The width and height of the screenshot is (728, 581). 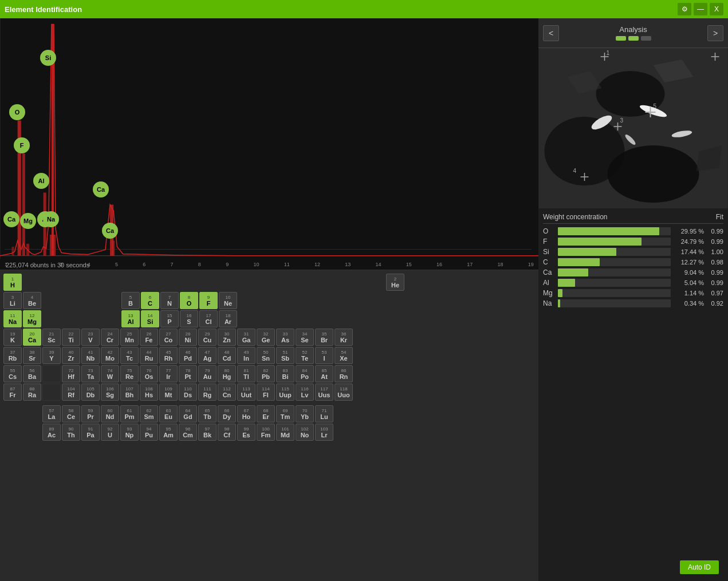 I want to click on element-Be: 4Be, so click(x=32, y=301).